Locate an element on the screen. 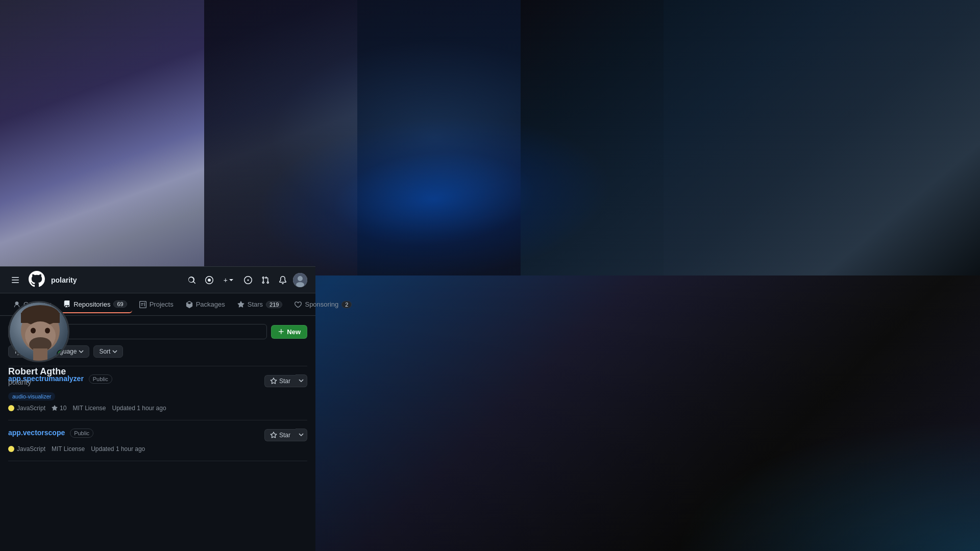 Image resolution: width=980 pixels, height=551 pixels. hamburger-icon is located at coordinates (15, 280).